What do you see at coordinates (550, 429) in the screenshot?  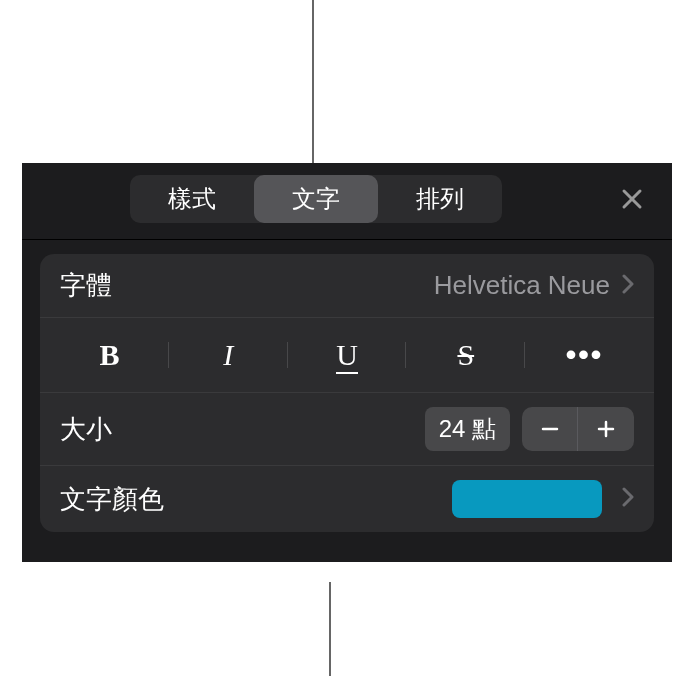 I see `minus-icon` at bounding box center [550, 429].